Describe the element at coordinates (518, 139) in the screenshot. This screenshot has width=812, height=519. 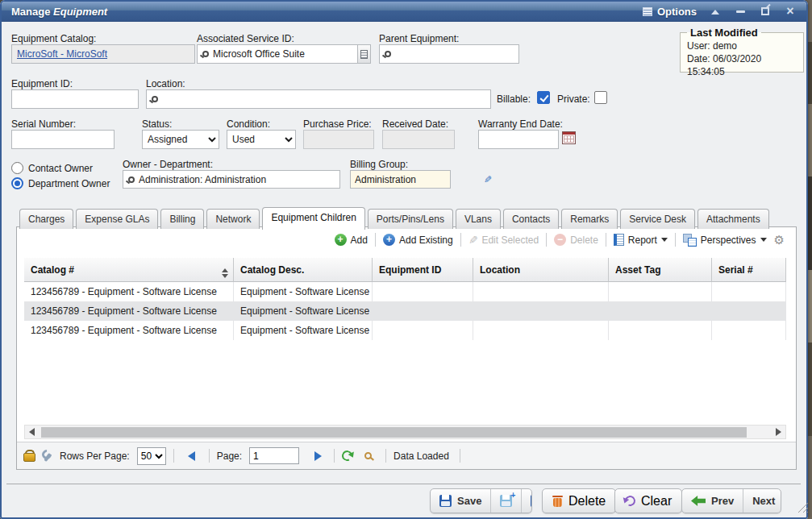
I see `warranty-end-date-field` at that location.